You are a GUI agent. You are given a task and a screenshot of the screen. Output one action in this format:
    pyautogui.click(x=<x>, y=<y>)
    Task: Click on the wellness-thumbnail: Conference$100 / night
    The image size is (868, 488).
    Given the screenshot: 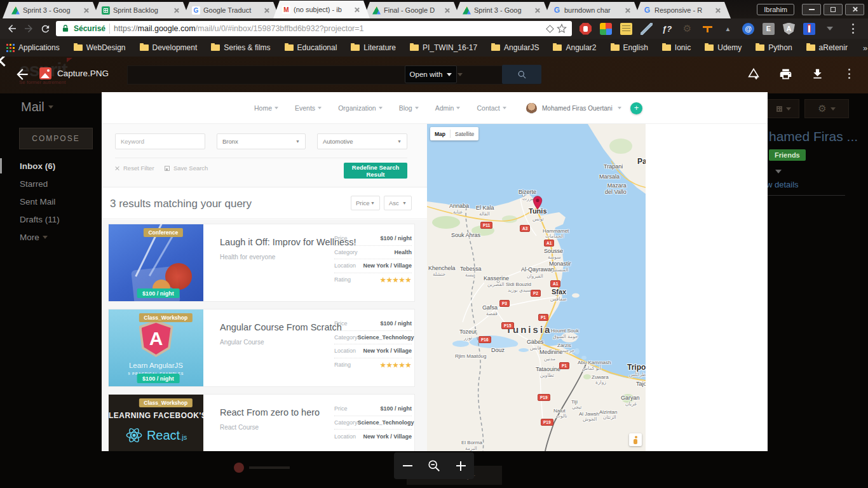 What is the action you would take?
    pyautogui.click(x=156, y=263)
    